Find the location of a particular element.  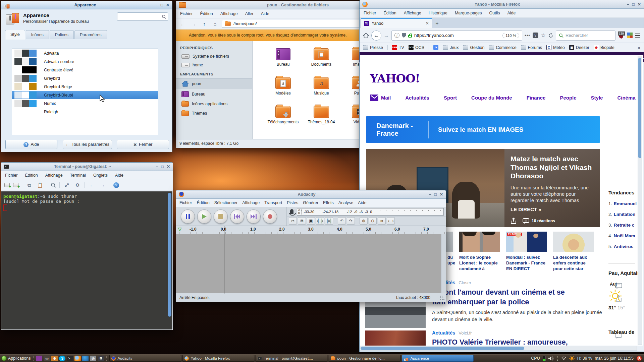

taskbar-button-terminal: >_ Terminal - poun@Gigatest:... is located at coordinates (291, 358).